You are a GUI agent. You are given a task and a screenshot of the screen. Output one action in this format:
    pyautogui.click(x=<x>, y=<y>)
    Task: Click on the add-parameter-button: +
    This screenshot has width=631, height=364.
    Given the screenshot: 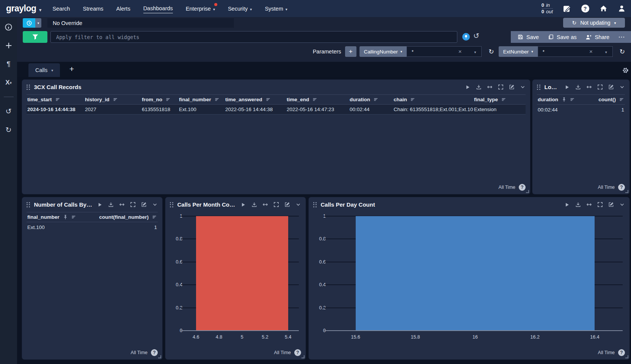 What is the action you would take?
    pyautogui.click(x=351, y=52)
    